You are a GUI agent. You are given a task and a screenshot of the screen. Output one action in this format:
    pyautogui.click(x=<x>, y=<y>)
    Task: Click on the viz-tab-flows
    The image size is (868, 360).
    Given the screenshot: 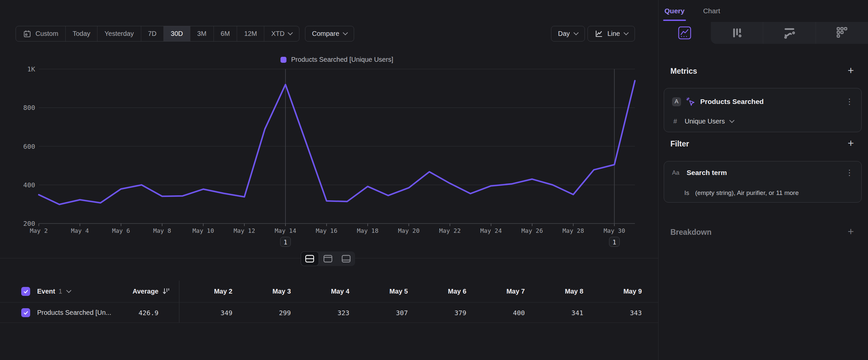 What is the action you would take?
    pyautogui.click(x=842, y=33)
    